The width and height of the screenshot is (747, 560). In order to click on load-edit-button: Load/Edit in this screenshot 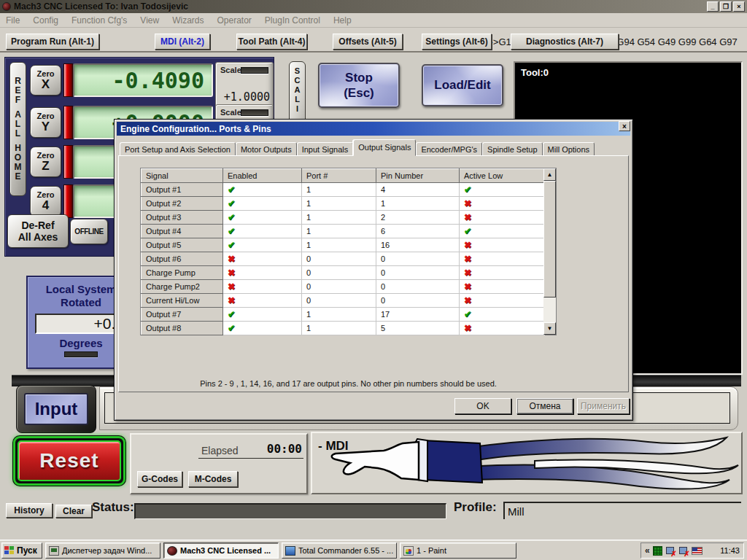, I will do `click(462, 85)`.